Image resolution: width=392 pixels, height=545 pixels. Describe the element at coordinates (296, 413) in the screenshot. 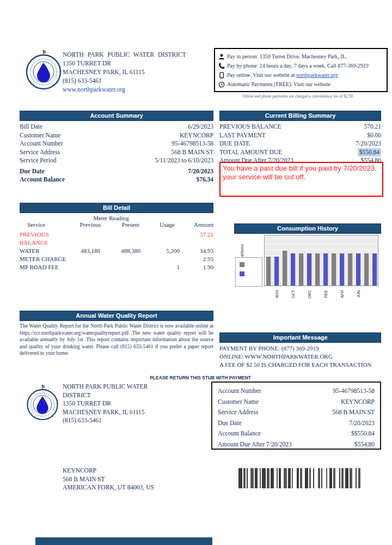

I see `table-row: Service Address568 B MAIN ST` at that location.